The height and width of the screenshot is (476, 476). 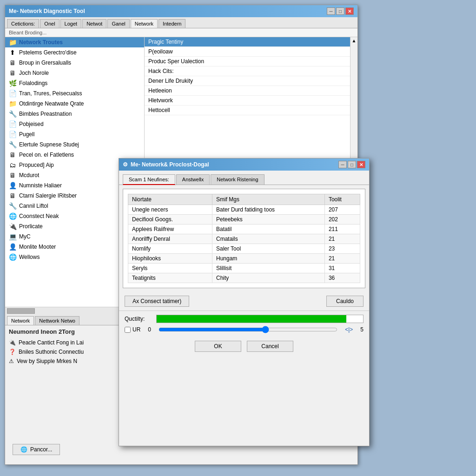 What do you see at coordinates (74, 53) in the screenshot?
I see `list-item-0: ⬆ Pstelems Gerectro'dise` at bounding box center [74, 53].